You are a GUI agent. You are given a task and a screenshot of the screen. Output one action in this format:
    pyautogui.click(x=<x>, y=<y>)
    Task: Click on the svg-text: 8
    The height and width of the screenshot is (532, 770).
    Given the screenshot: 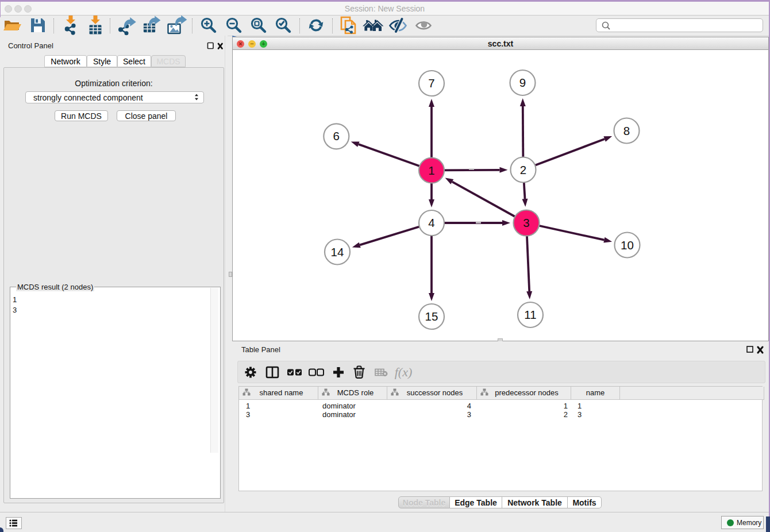 What is the action you would take?
    pyautogui.click(x=626, y=131)
    